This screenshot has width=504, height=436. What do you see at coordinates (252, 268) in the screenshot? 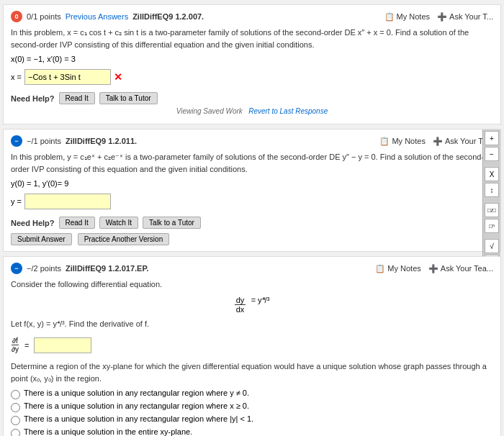
I see `problem-3-header: − −/2 points ZillDiffEQ9 1.2.017.EP. 📋 M…` at bounding box center [252, 268].